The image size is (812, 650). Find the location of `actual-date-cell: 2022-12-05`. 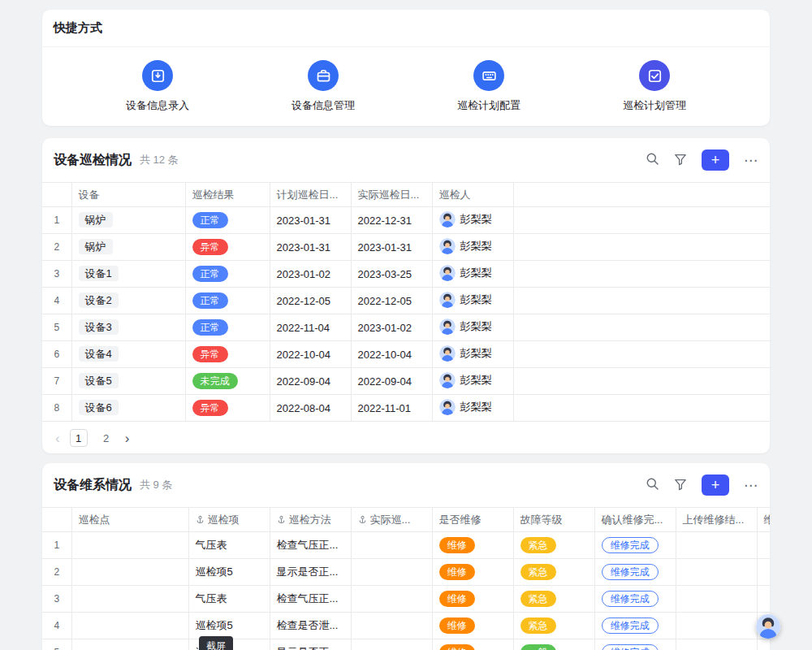

actual-date-cell: 2022-12-05 is located at coordinates (391, 301).